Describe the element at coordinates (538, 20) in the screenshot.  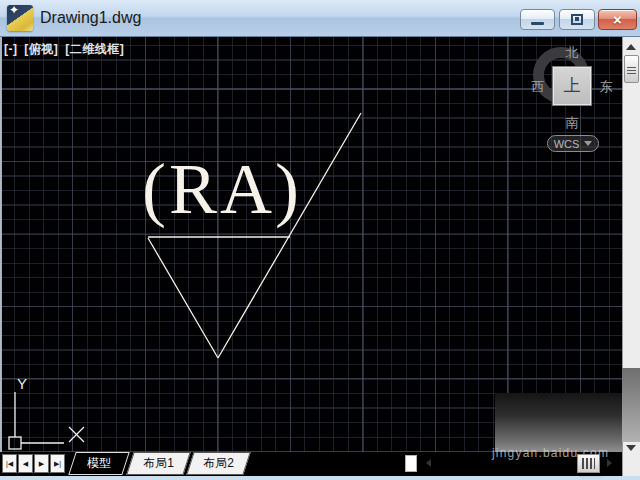
I see `minimize-button` at that location.